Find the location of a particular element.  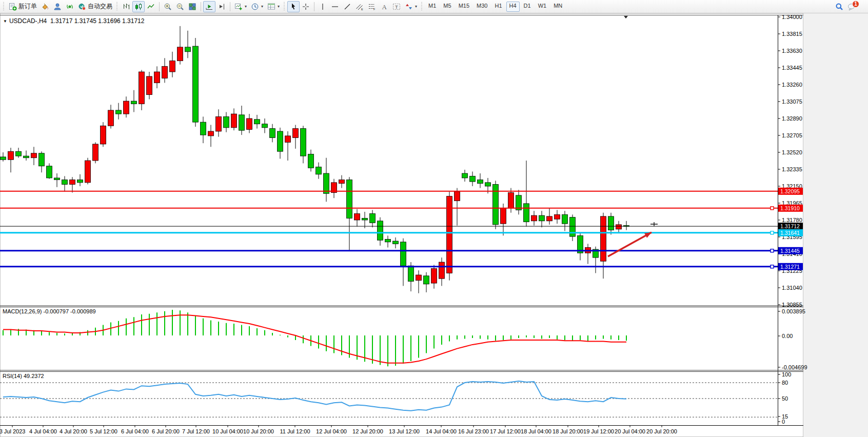

toolbar-notifications-button: 1 is located at coordinates (856, 7).